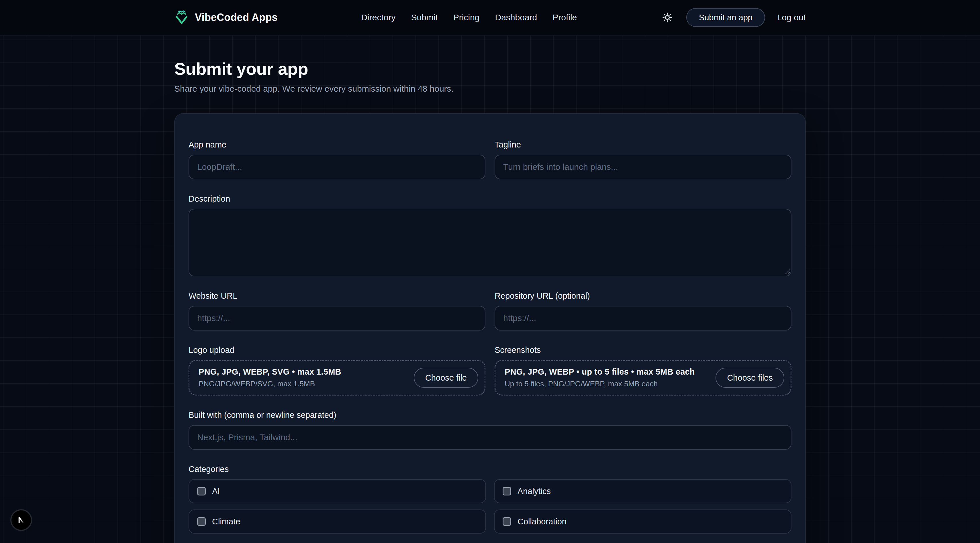 The height and width of the screenshot is (543, 980). Describe the element at coordinates (643, 318) in the screenshot. I see `repo-url-input` at that location.